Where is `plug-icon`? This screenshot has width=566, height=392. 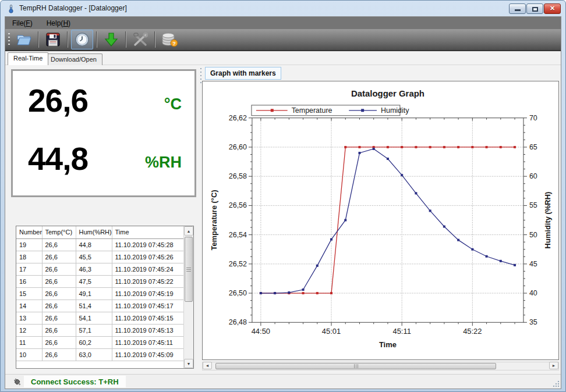
plug-icon is located at coordinates (17, 382).